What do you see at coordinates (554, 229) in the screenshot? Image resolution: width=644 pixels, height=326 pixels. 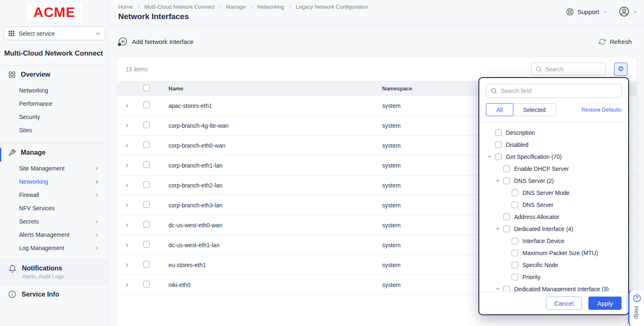 I see `field-option: Dedicated Interface (4)` at bounding box center [554, 229].